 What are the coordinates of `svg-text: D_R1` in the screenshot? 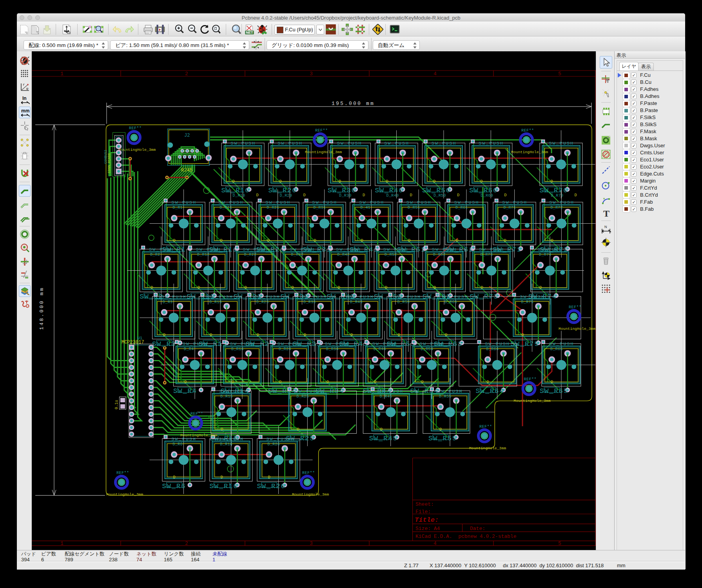 It's located at (178, 208).